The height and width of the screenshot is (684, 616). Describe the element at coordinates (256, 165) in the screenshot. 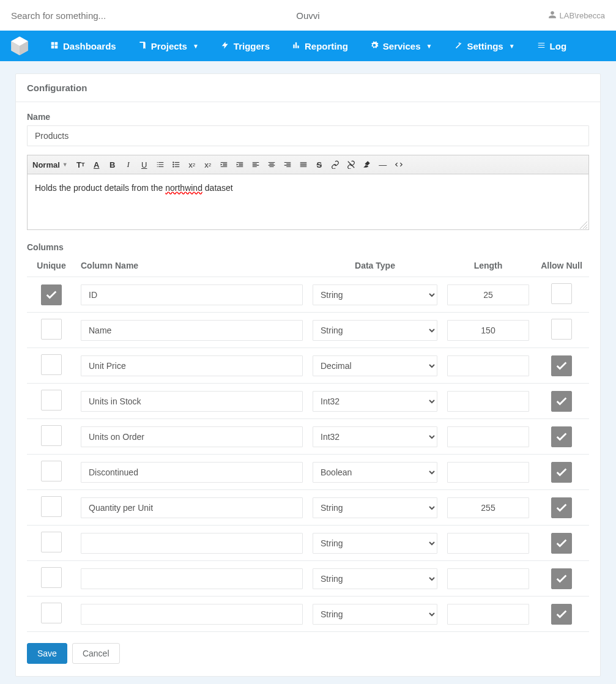

I see `align-left-icon` at that location.